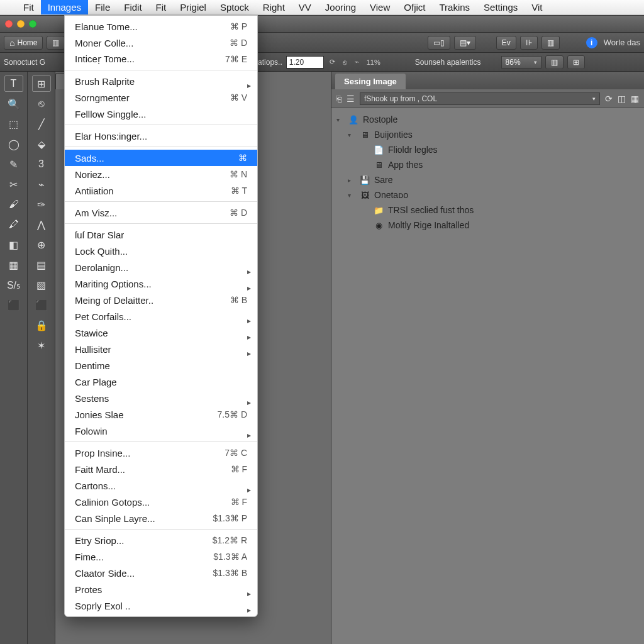 Image resolution: width=644 pixels, height=644 pixels. I want to click on menu-item: Folowin, so click(161, 431).